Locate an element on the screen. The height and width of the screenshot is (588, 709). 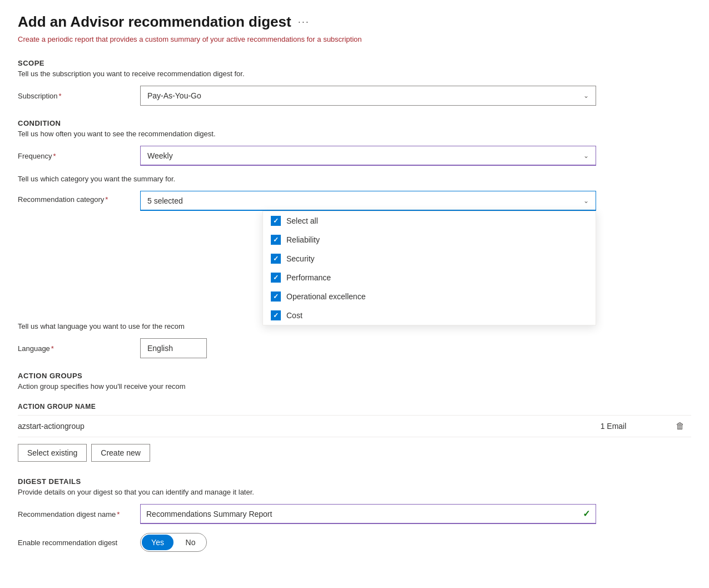
language-dropdown: English is located at coordinates (173, 348).